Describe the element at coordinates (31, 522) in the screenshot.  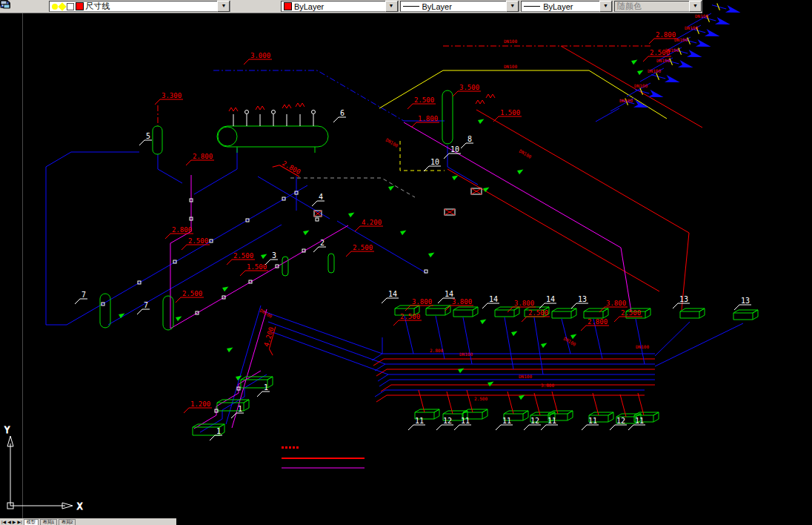
I see `tab-model: 模型` at that location.